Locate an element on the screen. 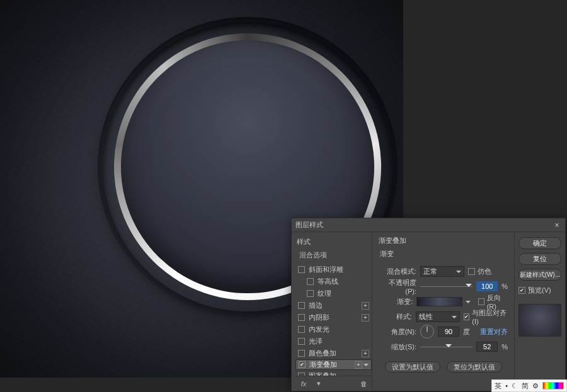 The width and height of the screenshot is (567, 392). opacity-field: 100 is located at coordinates (487, 286).